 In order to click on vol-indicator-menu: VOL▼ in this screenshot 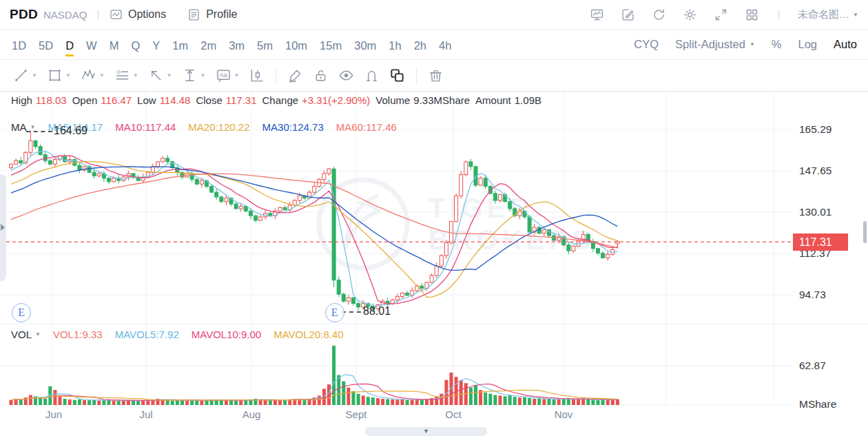, I will do `click(26, 335)`.